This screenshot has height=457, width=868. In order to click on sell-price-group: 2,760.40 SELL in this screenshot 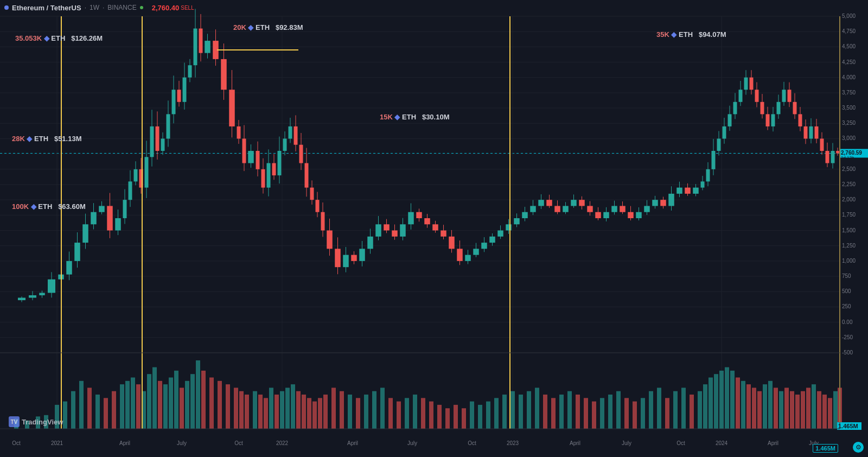, I will do `click(173, 8)`.